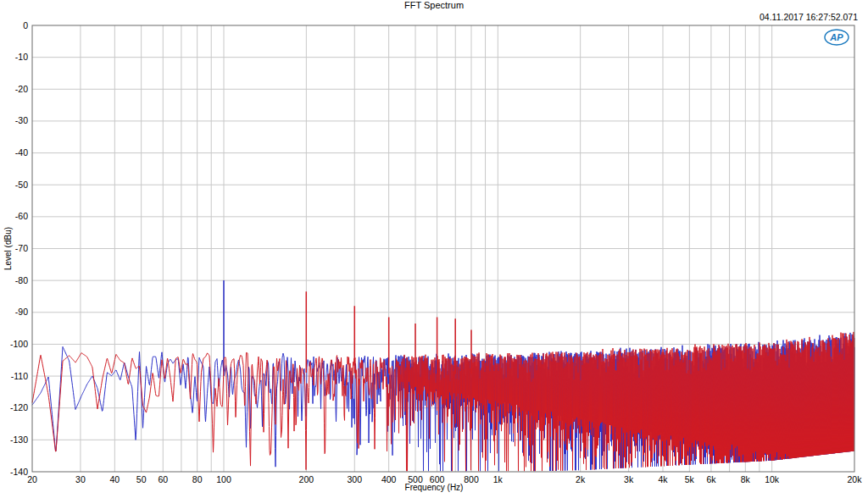 The image size is (868, 498). What do you see at coordinates (22, 57) in the screenshot?
I see `y-tick-label: -10` at bounding box center [22, 57].